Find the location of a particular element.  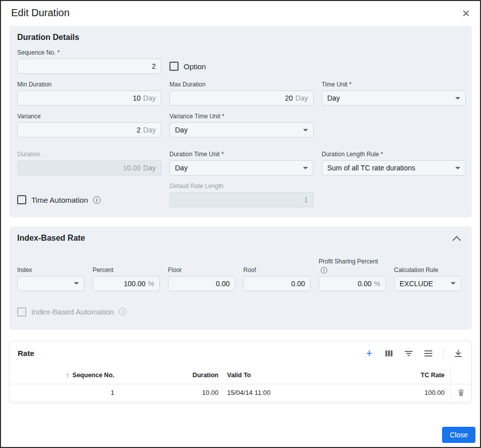

index-based-automation-label: Index-Based Automation is located at coordinates (73, 311).